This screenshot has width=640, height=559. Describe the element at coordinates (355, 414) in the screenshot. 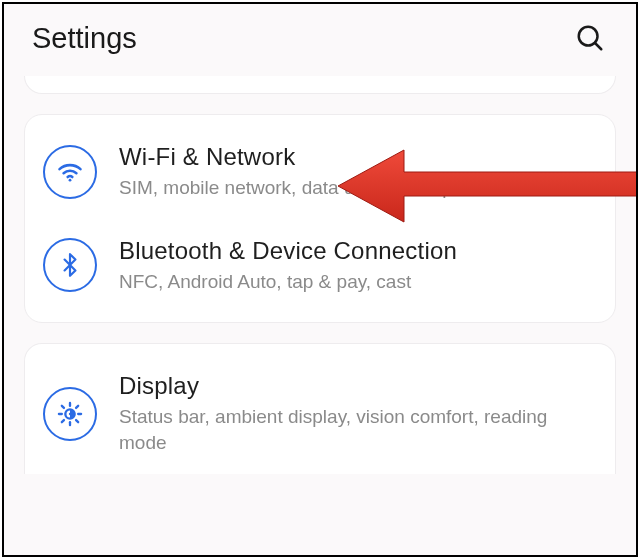

I see `row-text: Display Status bar, ambient display, vis…` at that location.